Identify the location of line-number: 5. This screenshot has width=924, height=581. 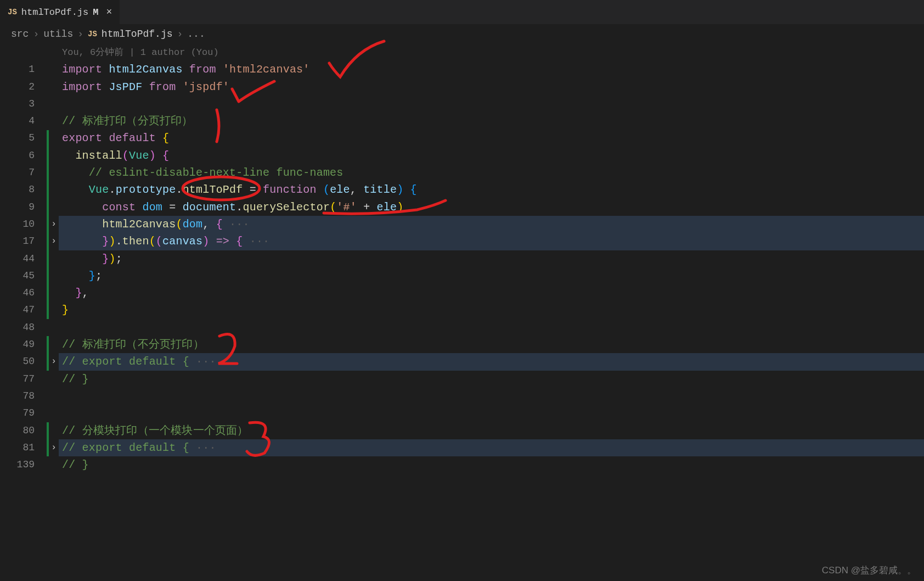
(18, 138).